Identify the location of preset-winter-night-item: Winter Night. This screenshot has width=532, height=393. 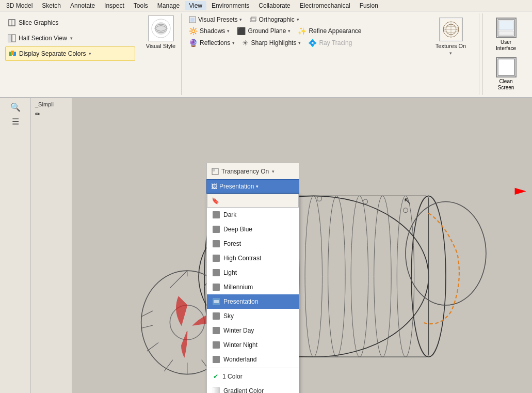
(253, 345).